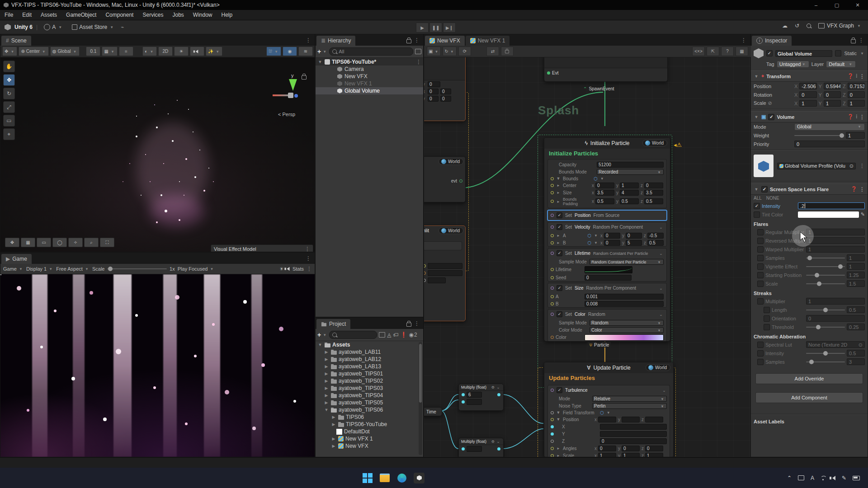 The height and width of the screenshot is (488, 868). I want to click on streak-multiplier-field: 1, so click(835, 301).